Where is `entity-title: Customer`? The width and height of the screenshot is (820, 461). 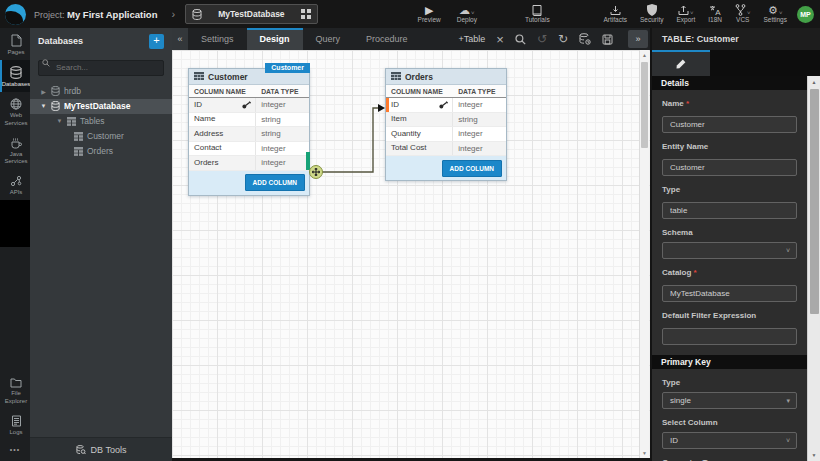
entity-title: Customer is located at coordinates (228, 77).